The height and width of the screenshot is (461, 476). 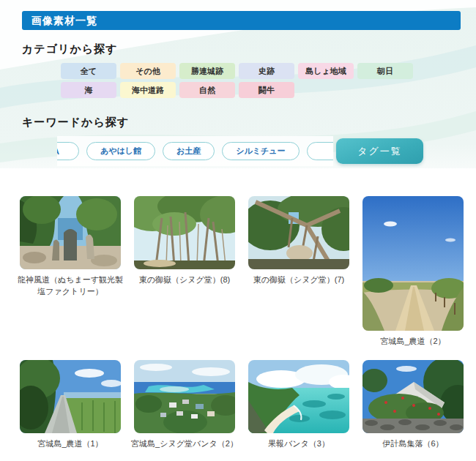 I want to click on gallery-card-higashi-utaki-8: 東の御嶽（シヌグ堂）(8), so click(x=185, y=241).